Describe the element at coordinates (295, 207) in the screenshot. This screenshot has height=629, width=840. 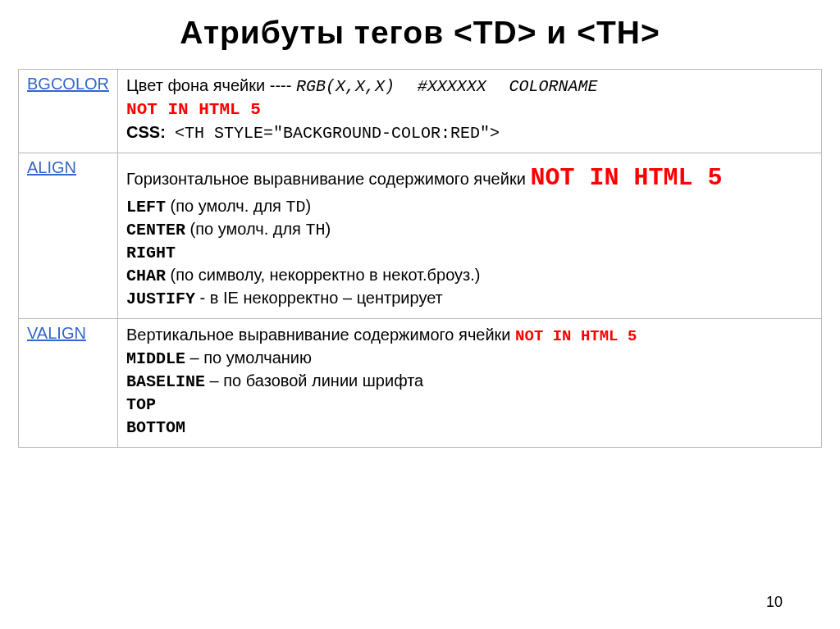
I see `align-left-tag: TD` at that location.